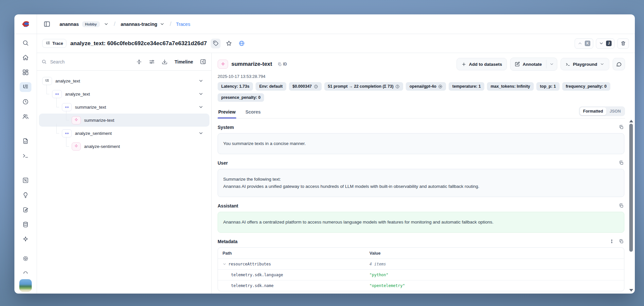  I want to click on project-name: anannas-tracing, so click(139, 24).